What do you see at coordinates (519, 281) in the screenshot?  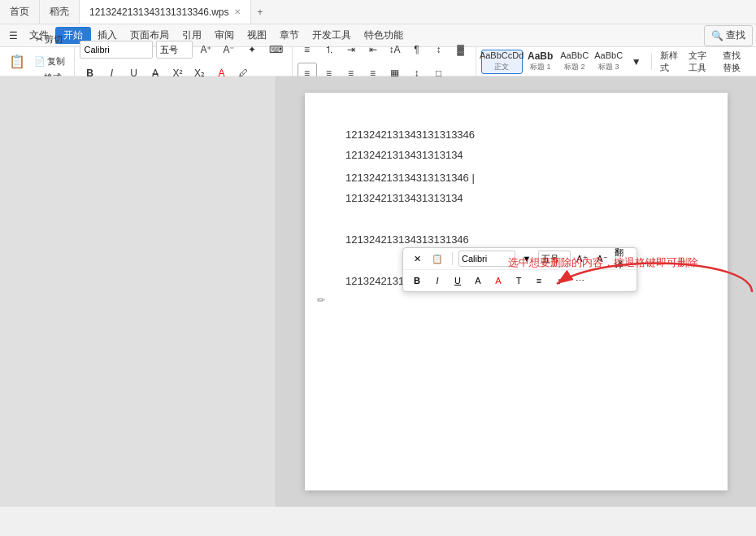 I see `ft-align-button: T` at bounding box center [519, 281].